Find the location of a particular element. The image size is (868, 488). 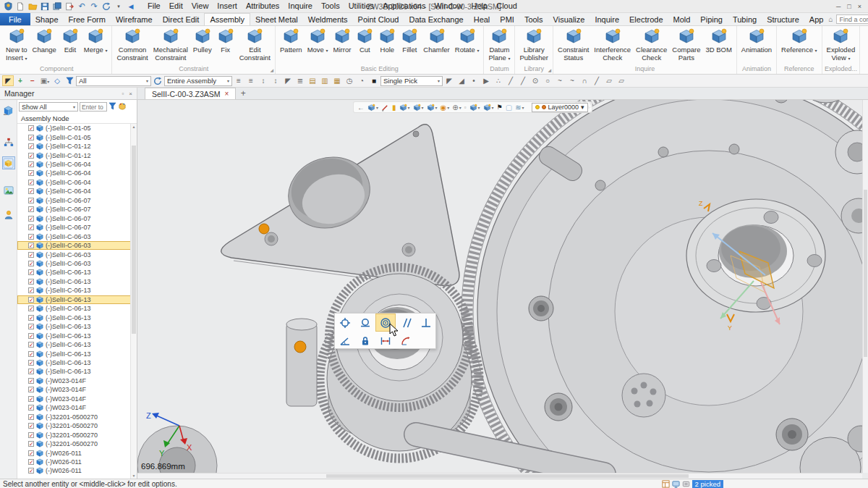

open-file-icon is located at coordinates (33, 7).